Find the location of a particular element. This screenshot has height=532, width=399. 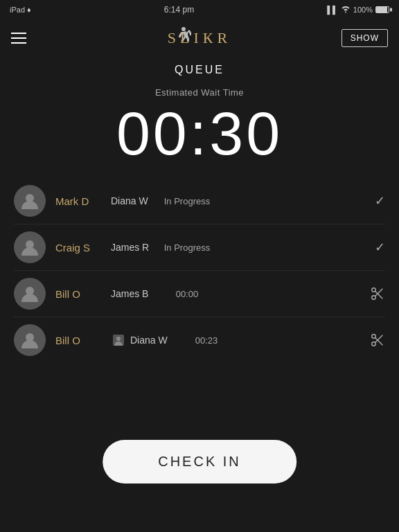

menu-button is located at coordinates (19, 38).